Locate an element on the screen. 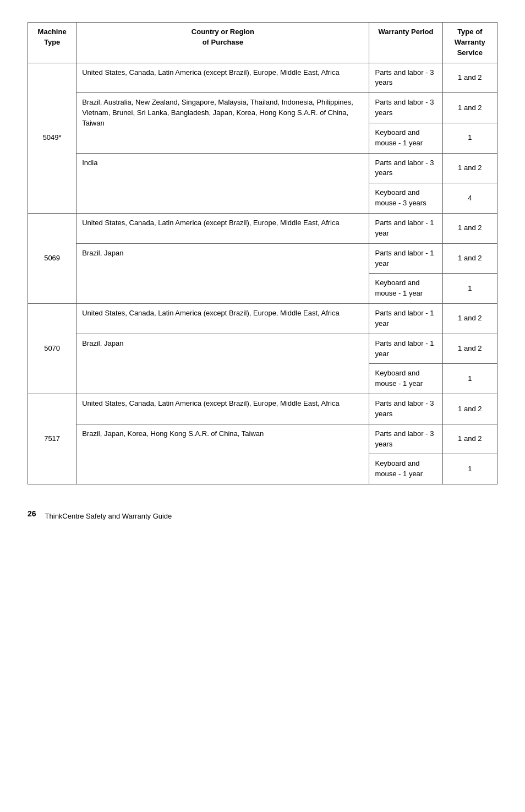 The width and height of the screenshot is (525, 812). table-row: Brazil, Japan, Korea, Hong Kong S.A.R. o… is located at coordinates (263, 439).